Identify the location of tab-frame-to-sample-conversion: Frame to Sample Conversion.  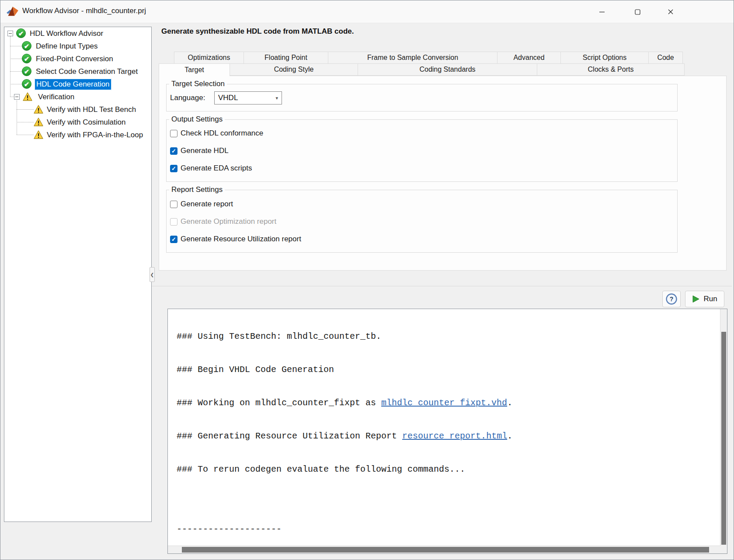
(413, 58).